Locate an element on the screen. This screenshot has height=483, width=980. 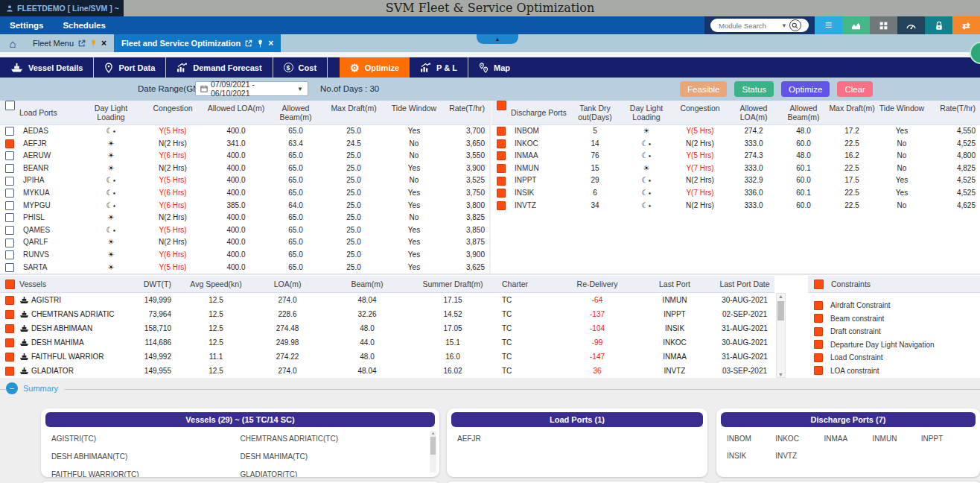
tab-fleet-and-service-optimization: Fleet and Service Optimization × is located at coordinates (197, 43).